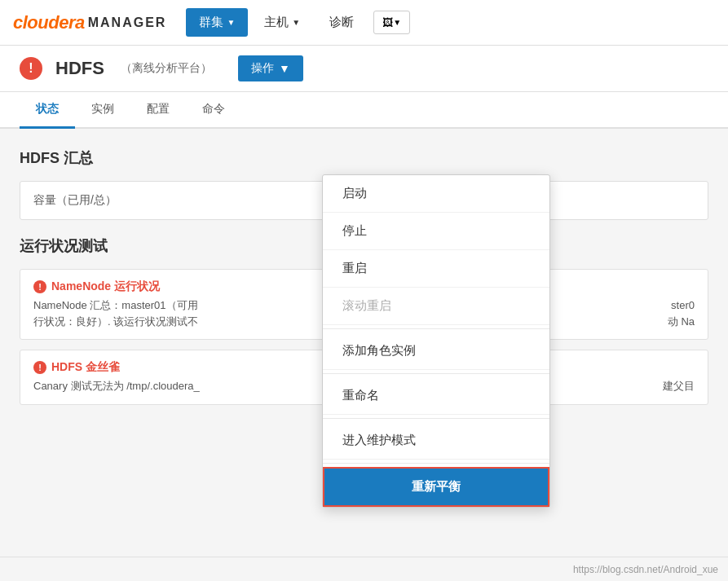 The image size is (728, 581). What do you see at coordinates (436, 194) in the screenshot?
I see `dropdown-item-start: 启动` at bounding box center [436, 194].